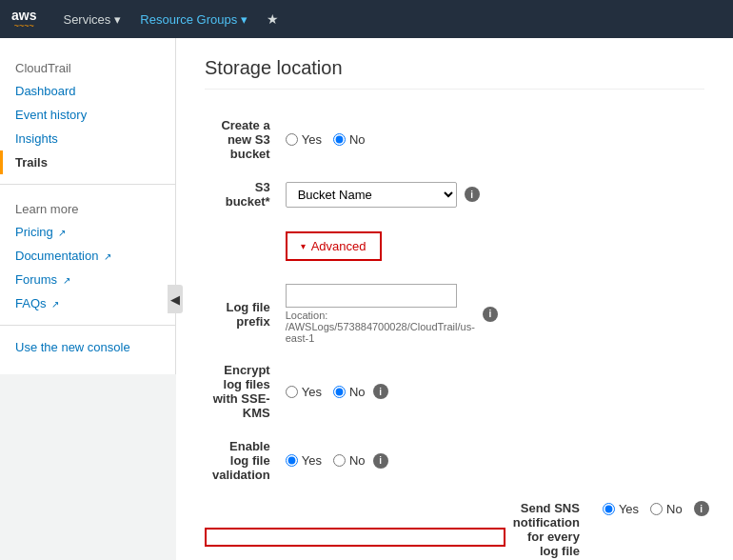 This screenshot has width=733, height=560. I want to click on create-s3-controls: Yes No, so click(392, 139).